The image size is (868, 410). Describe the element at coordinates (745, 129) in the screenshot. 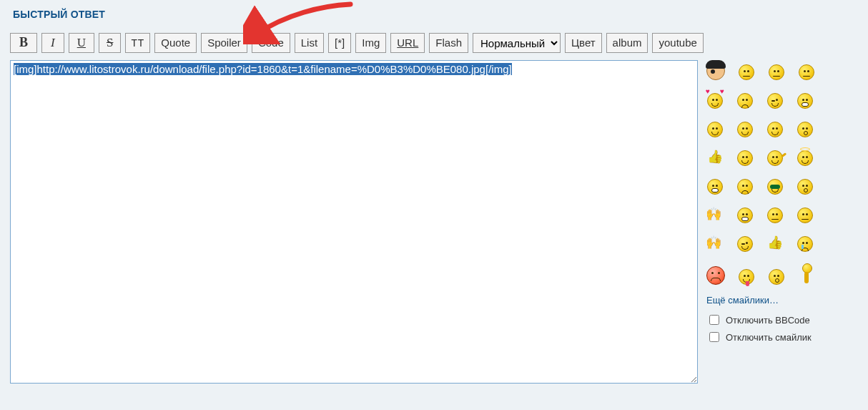

I see `smiley-happy` at that location.